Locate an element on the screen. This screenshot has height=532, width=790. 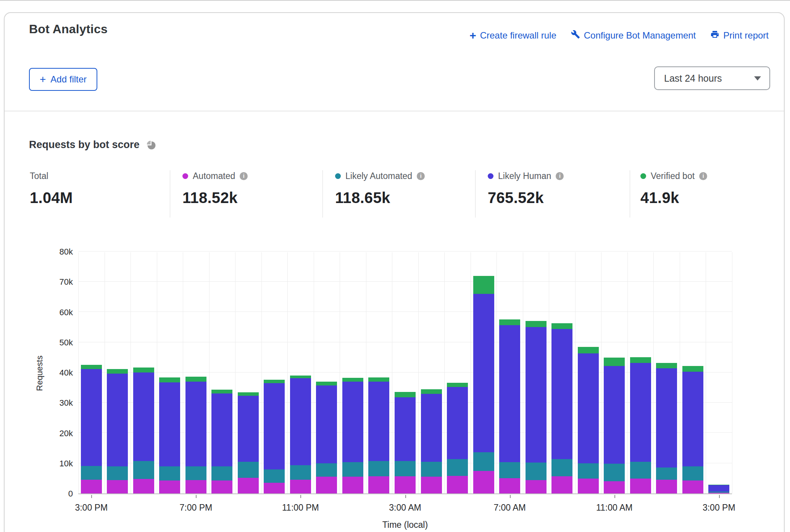
bar-2:00 AM is located at coordinates (379, 435).